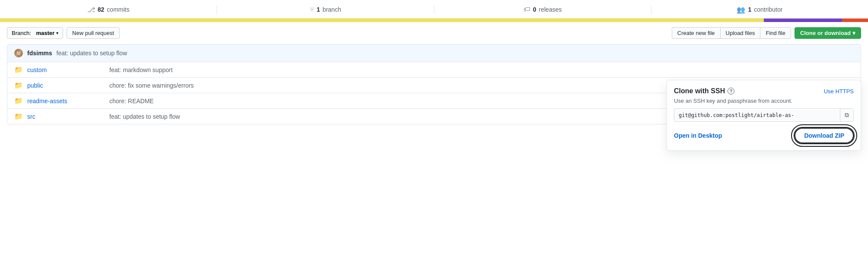 This screenshot has height=253, width=868. What do you see at coordinates (40, 53) in the screenshot?
I see `commit-author: fdsimms` at bounding box center [40, 53].